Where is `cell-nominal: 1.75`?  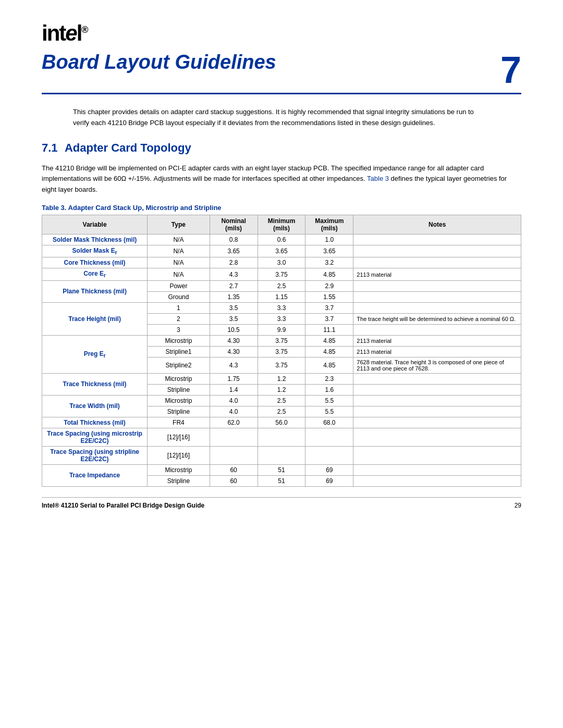
cell-nominal: 1.75 is located at coordinates (234, 378).